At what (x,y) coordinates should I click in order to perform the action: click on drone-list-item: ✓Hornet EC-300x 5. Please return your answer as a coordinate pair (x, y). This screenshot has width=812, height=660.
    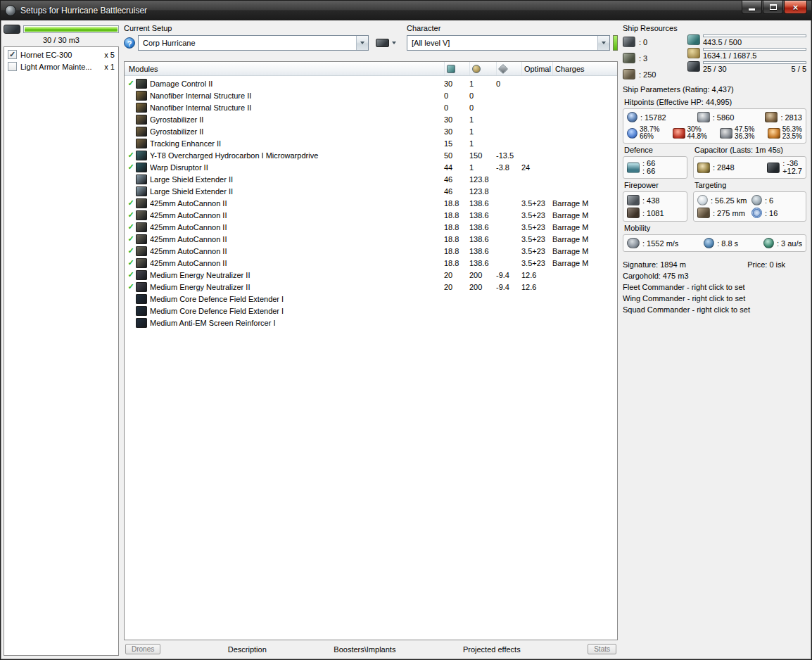
    Looking at the image, I should click on (61, 55).